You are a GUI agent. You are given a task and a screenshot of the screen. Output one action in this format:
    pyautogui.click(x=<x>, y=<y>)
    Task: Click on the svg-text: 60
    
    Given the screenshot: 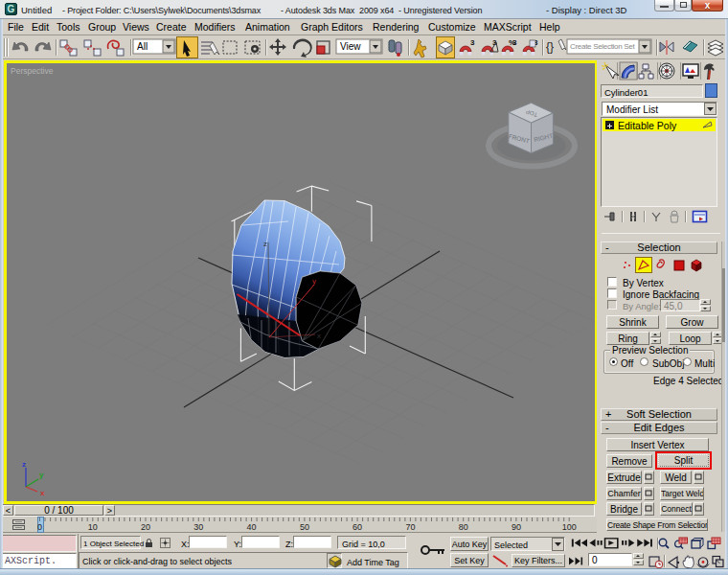 What is the action you would take?
    pyautogui.click(x=357, y=527)
    